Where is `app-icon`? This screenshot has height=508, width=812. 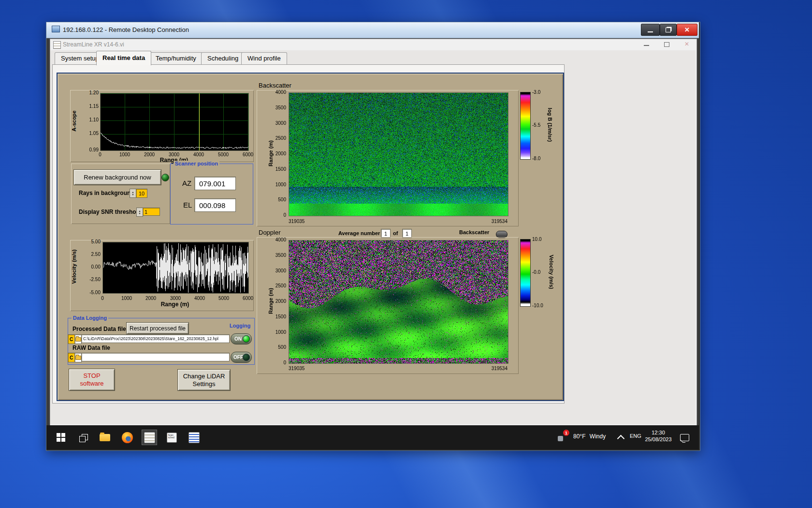
app-icon is located at coordinates (57, 45).